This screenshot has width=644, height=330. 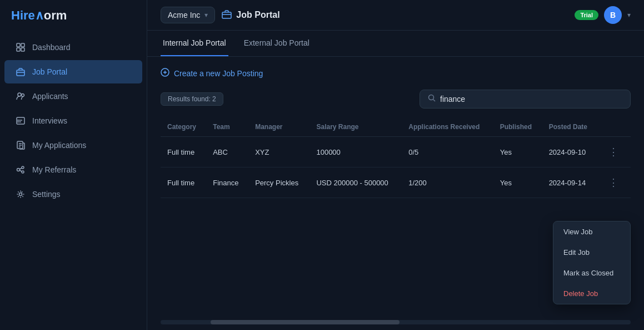 I want to click on context-menu-item-delete-job: Delete Job, so click(x=592, y=294).